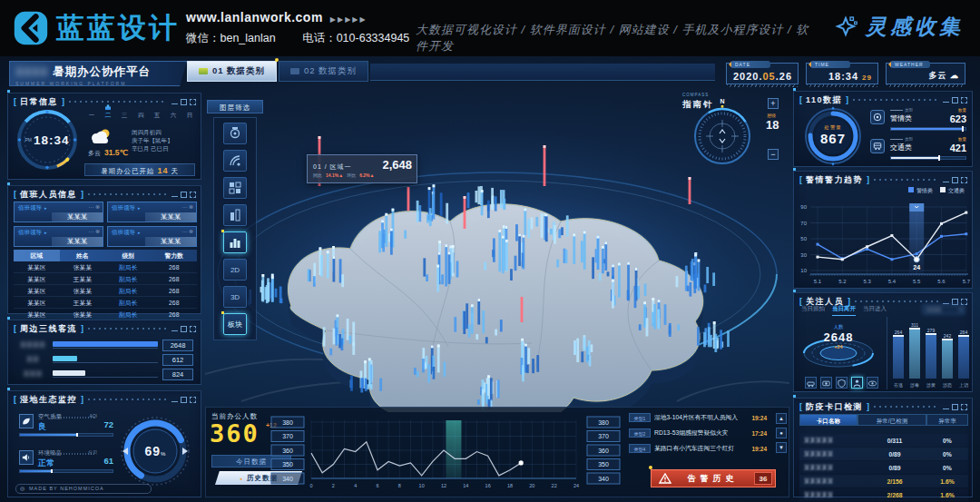 The width and height of the screenshot is (980, 502). Describe the element at coordinates (98, 74) in the screenshot. I see `platform-title-block: 某某某某 暑期办公协作平台 SUMMER WORKING PLATFORM` at that location.